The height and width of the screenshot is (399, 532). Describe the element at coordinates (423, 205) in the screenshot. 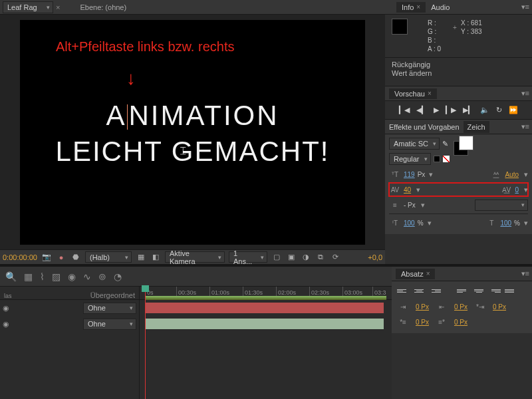

I see `stroke-dropdown-icon: ▾` at that location.